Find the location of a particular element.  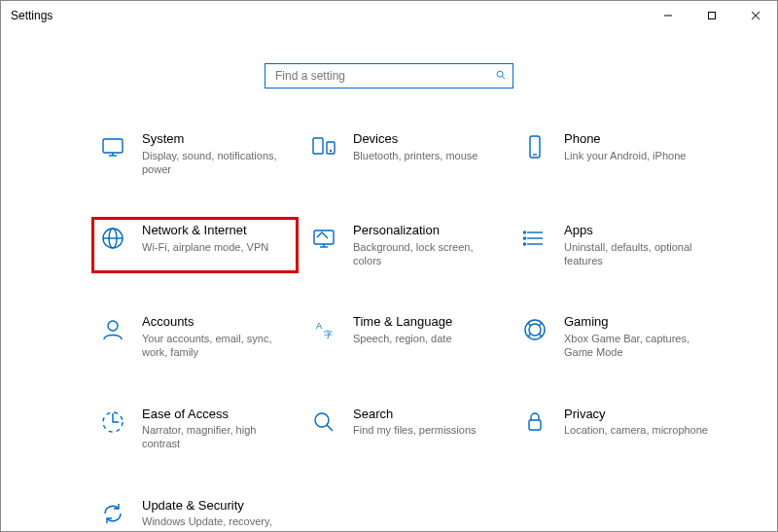

ease-icon is located at coordinates (113, 422).